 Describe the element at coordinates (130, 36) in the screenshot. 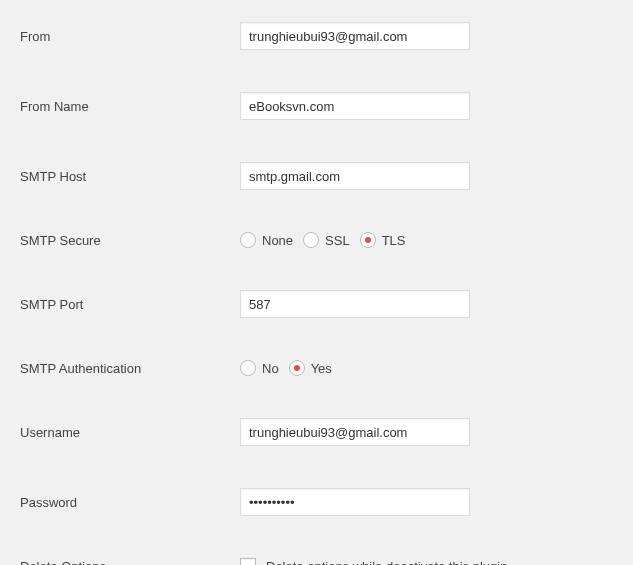

I see `from-label: From` at that location.